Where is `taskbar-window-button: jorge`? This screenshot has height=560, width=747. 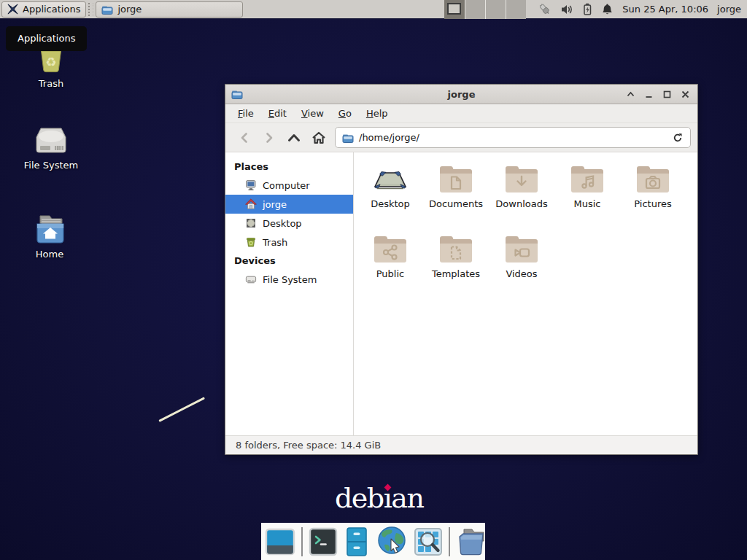
taskbar-window-button: jorge is located at coordinates (169, 9).